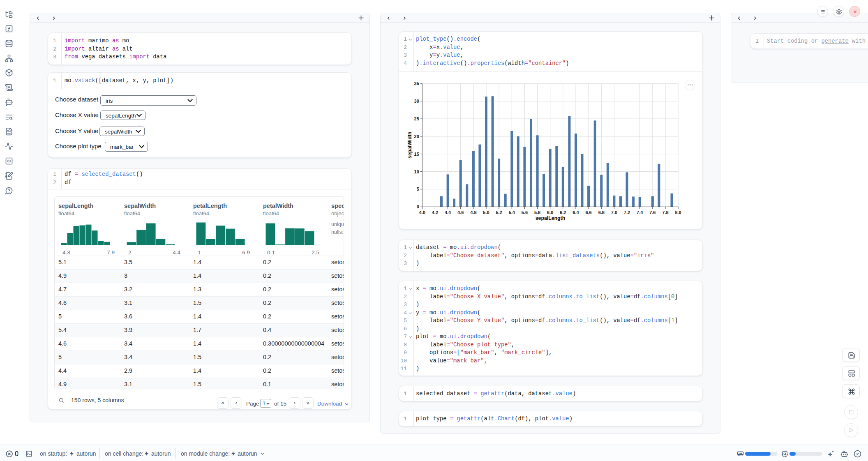 The height and width of the screenshot is (461, 868). I want to click on svg-text: 15, so click(417, 154).